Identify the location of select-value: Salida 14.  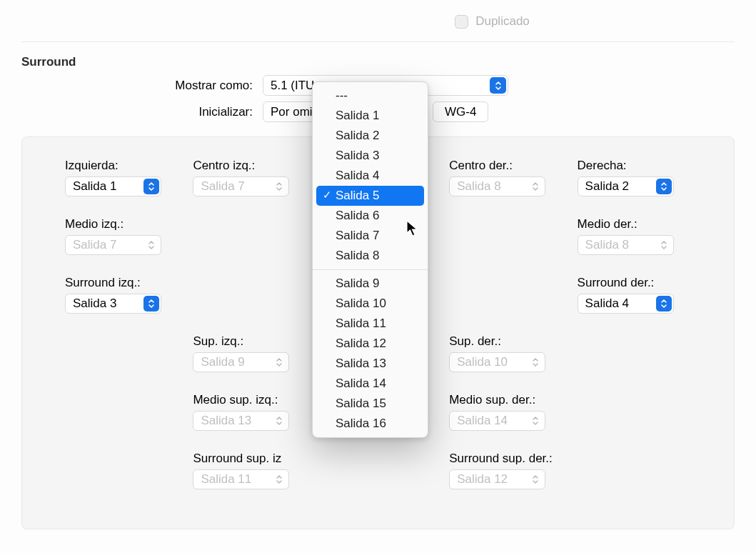
(483, 421).